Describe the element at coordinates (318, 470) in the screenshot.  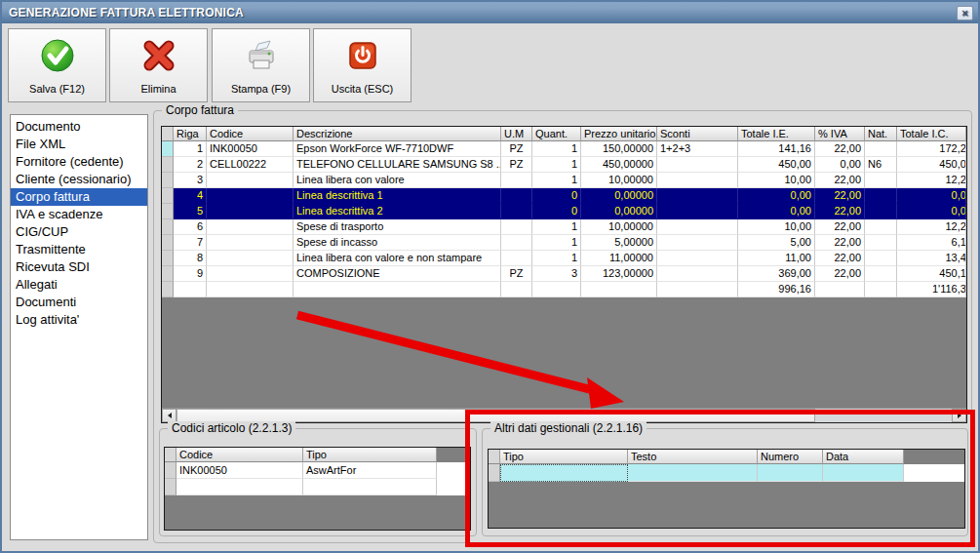
I see `table-row: INK00050AswArtFor` at that location.